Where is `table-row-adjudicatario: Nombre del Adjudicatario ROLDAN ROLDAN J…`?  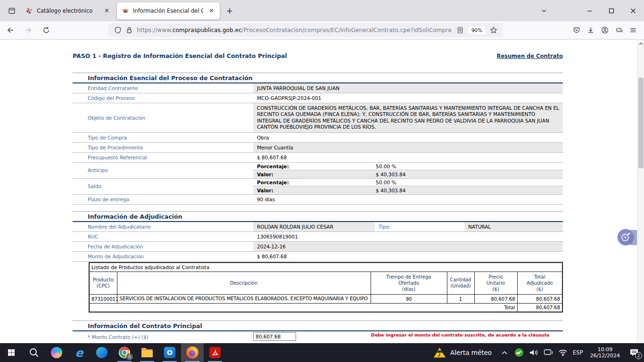 table-row-adjudicatario: Nombre del Adjudicatario ROLDAN ROLDAN J… is located at coordinates (318, 227).